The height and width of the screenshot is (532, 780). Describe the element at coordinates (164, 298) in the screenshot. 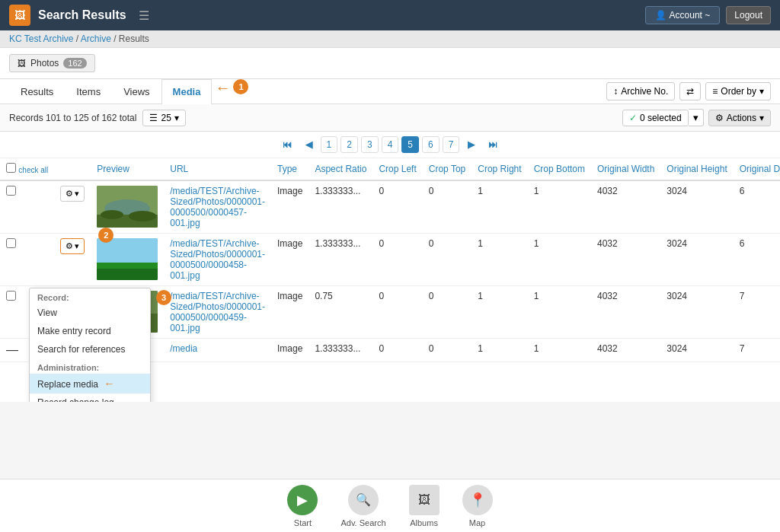

I see `annotation-3: 3` at that location.